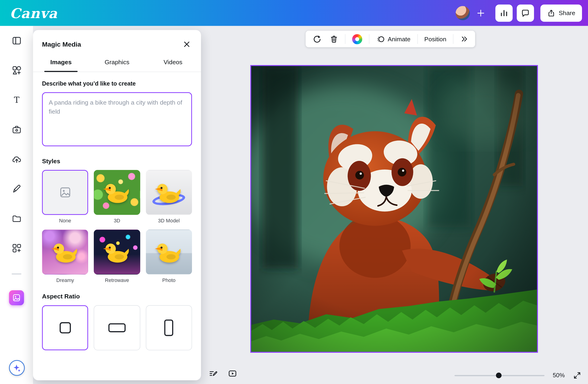 This screenshot has width=588, height=384. I want to click on style-label: None, so click(65, 221).